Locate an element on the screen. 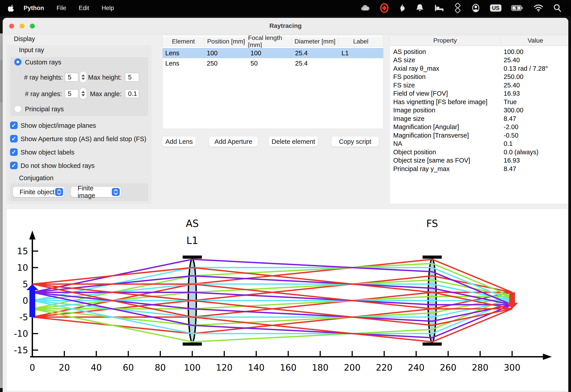 Image resolution: width=571 pixels, height=392 pixels. property-name: Image position is located at coordinates (414, 111).